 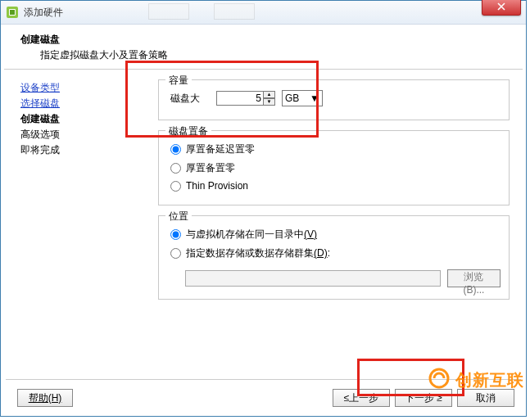 What do you see at coordinates (361, 398) in the screenshot?
I see `back-button: ≤上一步` at bounding box center [361, 398].